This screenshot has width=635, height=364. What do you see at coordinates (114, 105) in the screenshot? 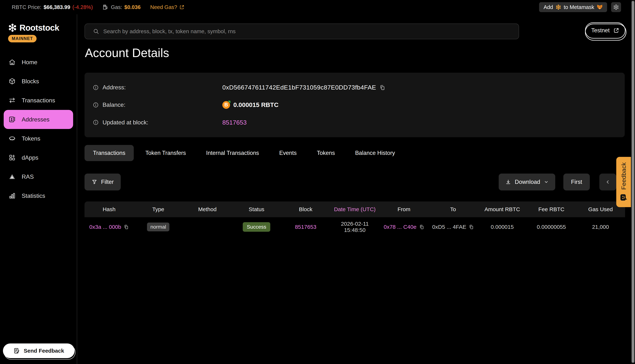
I see `balance-label: Balance:` at bounding box center [114, 105].